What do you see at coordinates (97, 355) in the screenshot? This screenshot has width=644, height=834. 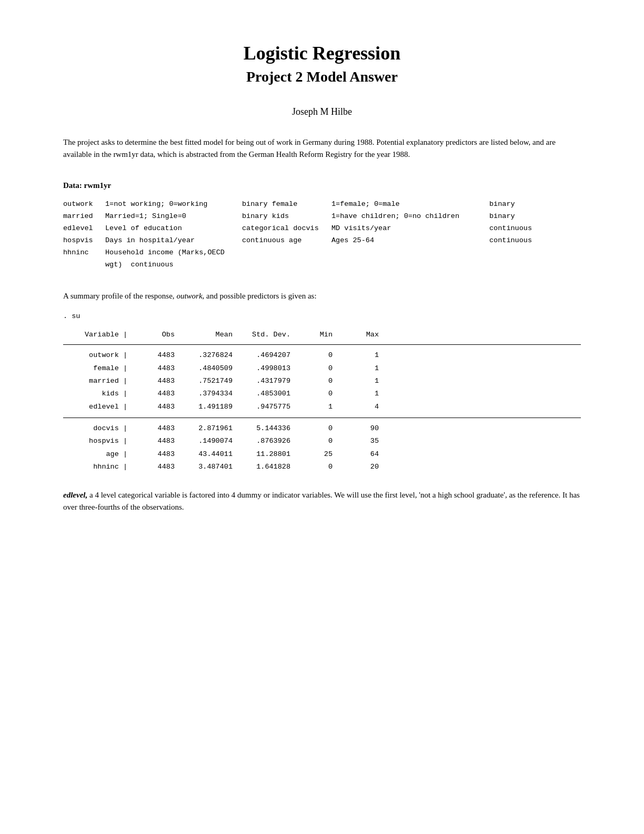 I see `cell-var: outwork |` at bounding box center [97, 355].